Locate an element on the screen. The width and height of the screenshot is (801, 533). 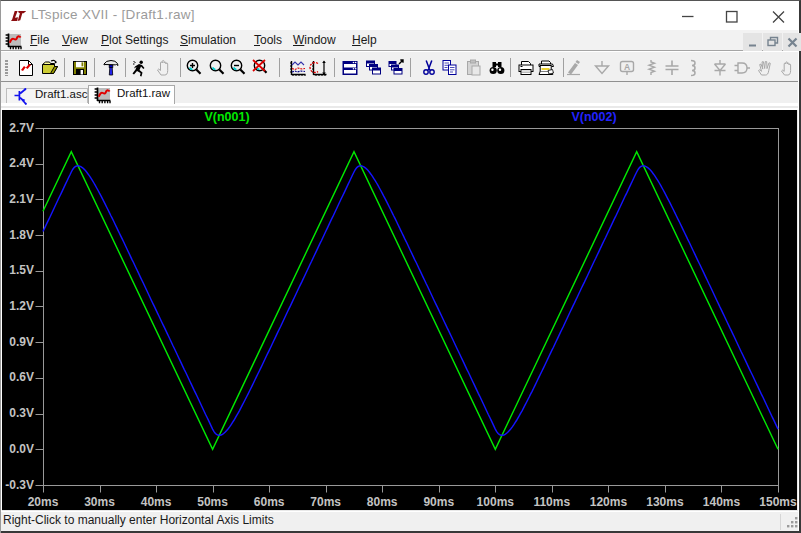
svg-text: A is located at coordinates (627, 67).